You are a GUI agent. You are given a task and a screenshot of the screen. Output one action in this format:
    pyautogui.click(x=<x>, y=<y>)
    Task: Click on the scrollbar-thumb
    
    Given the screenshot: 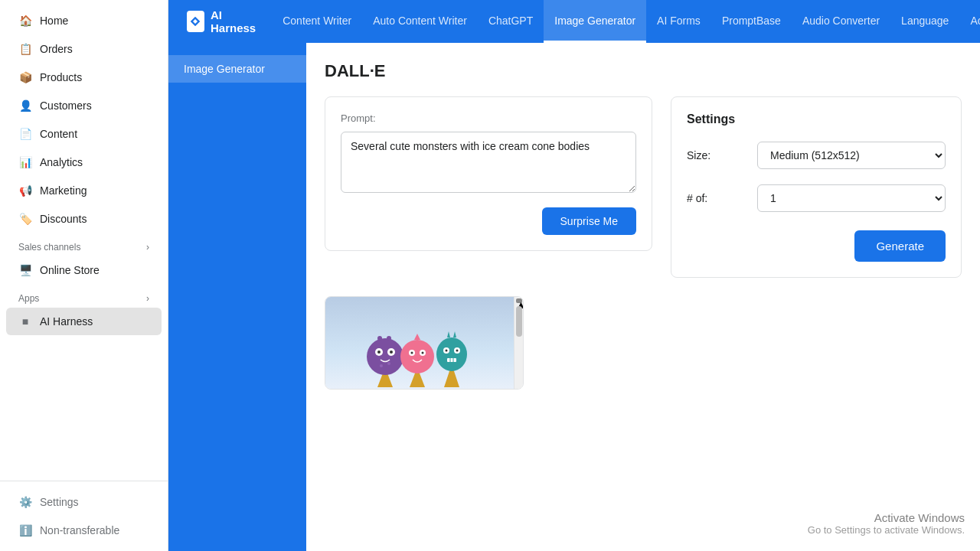 What is the action you would take?
    pyautogui.click(x=519, y=321)
    